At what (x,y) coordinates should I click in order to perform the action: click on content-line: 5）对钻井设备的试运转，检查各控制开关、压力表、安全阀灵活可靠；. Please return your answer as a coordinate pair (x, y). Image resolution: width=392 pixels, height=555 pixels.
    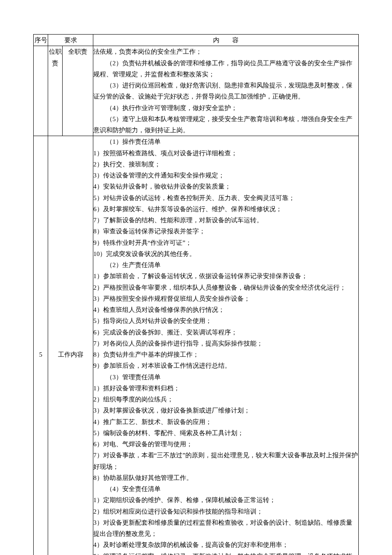
    Looking at the image, I should click on (226, 198).